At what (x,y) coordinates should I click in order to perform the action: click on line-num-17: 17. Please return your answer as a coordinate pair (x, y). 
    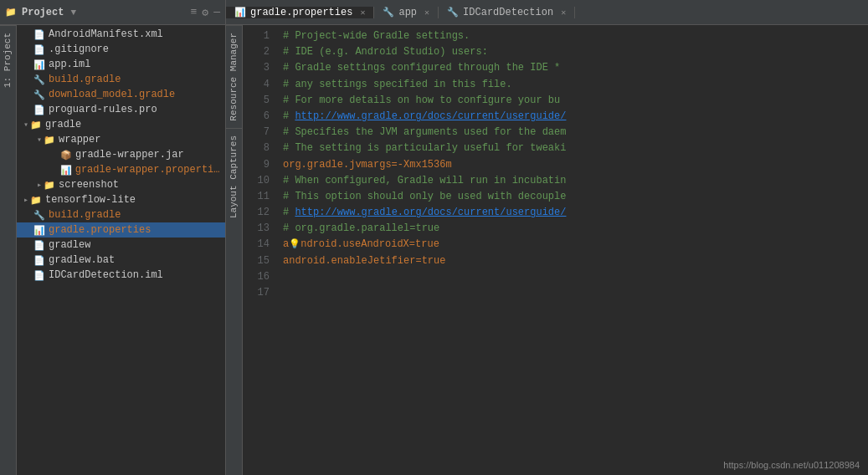
    Looking at the image, I should click on (256, 293).